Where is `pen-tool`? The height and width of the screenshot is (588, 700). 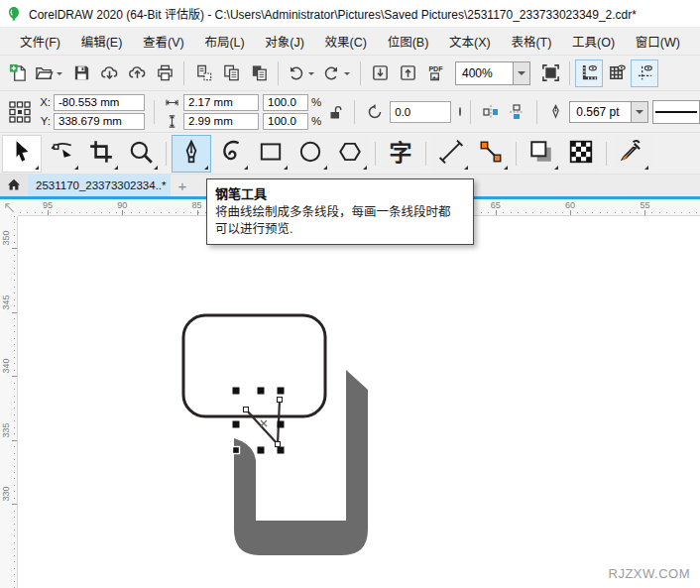
pen-tool is located at coordinates (191, 154).